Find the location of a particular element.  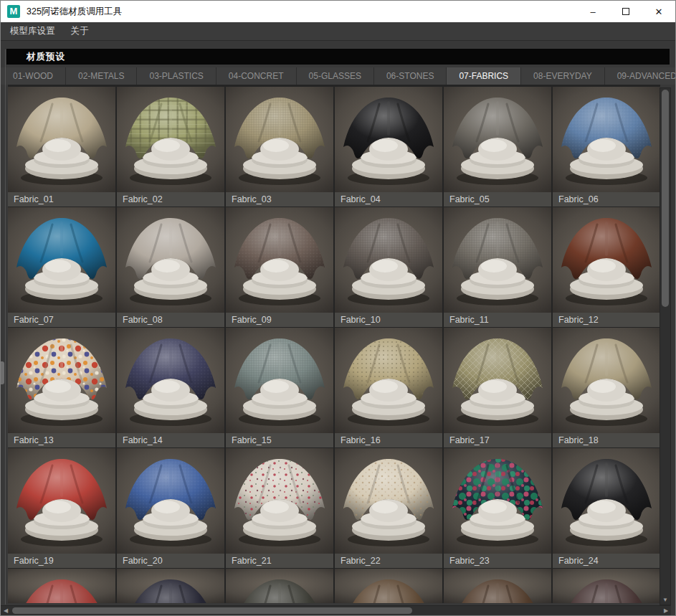

maximize-icon is located at coordinates (626, 11).